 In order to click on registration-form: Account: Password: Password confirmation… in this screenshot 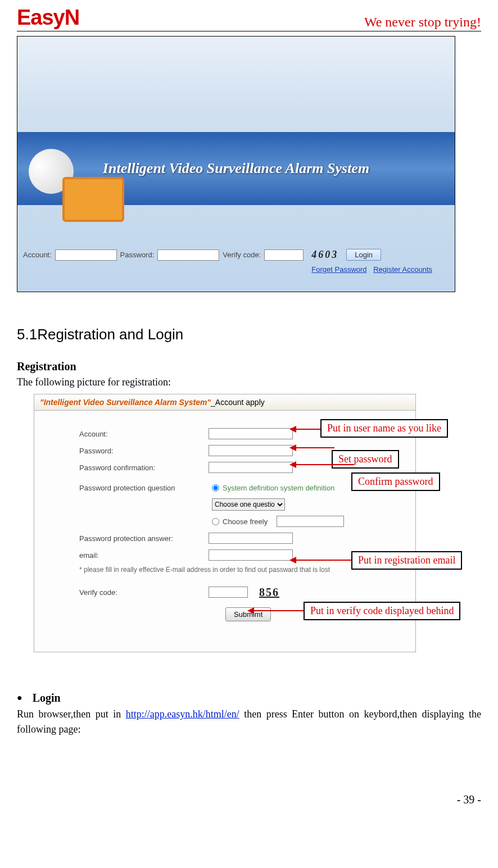, I will do `click(211, 524)`.